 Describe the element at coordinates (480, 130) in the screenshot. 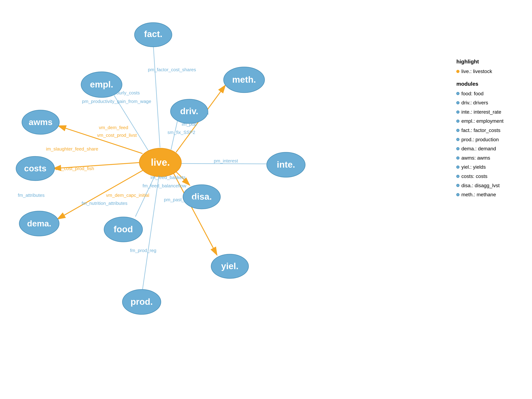

I see `legend-module-fact: fact.: factor_costs` at that location.